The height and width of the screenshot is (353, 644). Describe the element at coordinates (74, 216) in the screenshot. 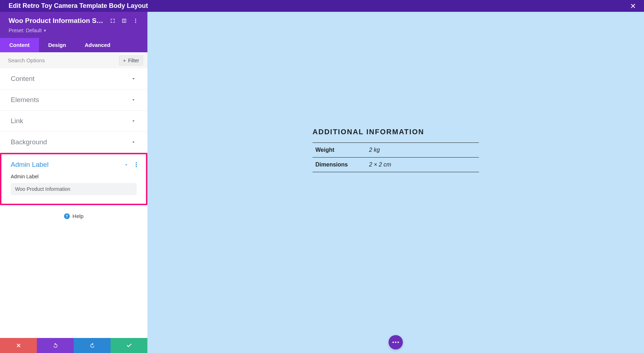

I see `help-link: ? Help` at that location.